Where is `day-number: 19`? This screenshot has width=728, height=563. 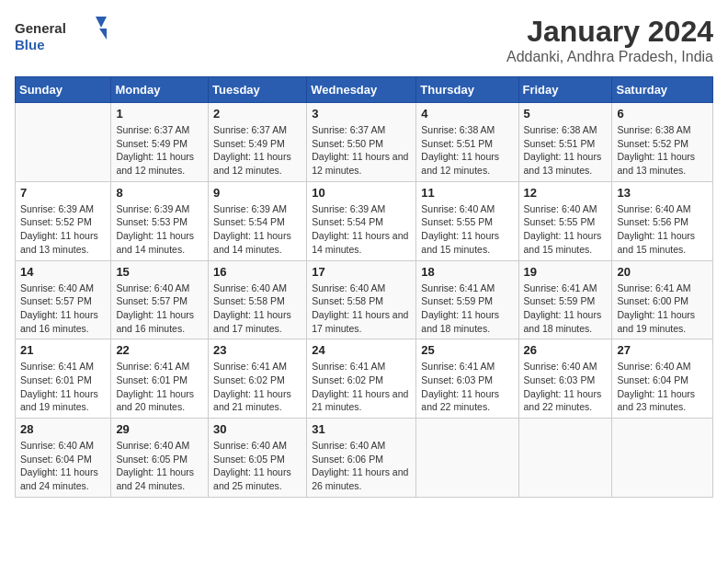
day-number: 19 is located at coordinates (566, 272).